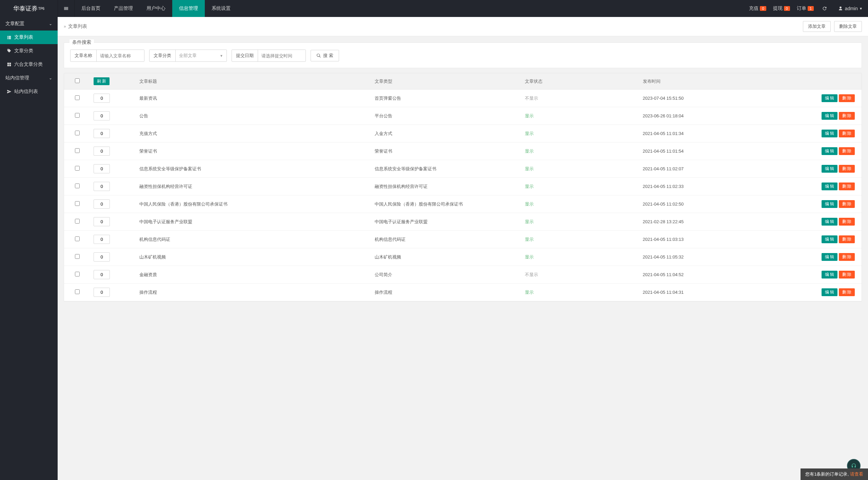  Describe the element at coordinates (825, 8) in the screenshot. I see `refresh-button` at that location.